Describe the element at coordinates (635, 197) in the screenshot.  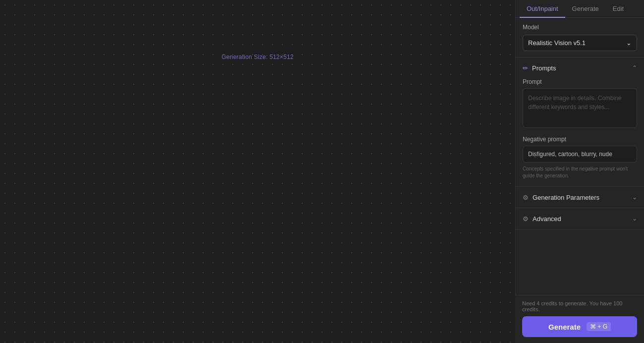
I see `generation-params-chevron-icon: ⌄` at that location.